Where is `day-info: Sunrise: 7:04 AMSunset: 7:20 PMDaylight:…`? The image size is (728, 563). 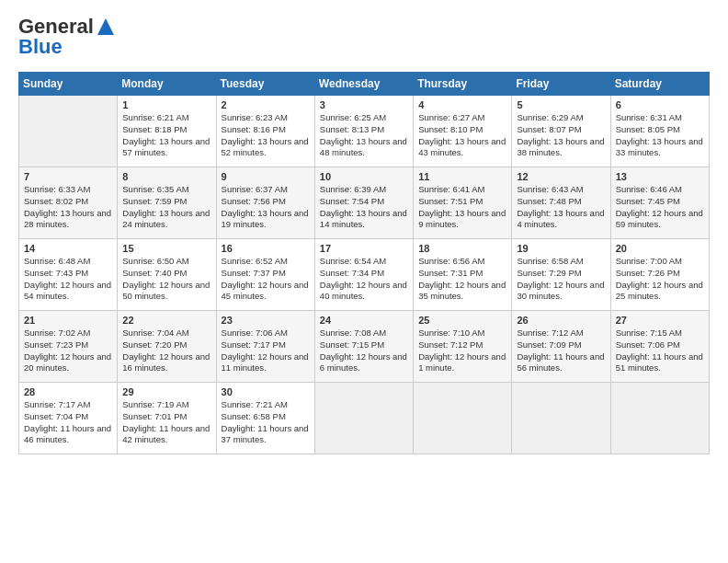 day-info: Sunrise: 7:04 AMSunset: 7:20 PMDaylight:… is located at coordinates (166, 351).